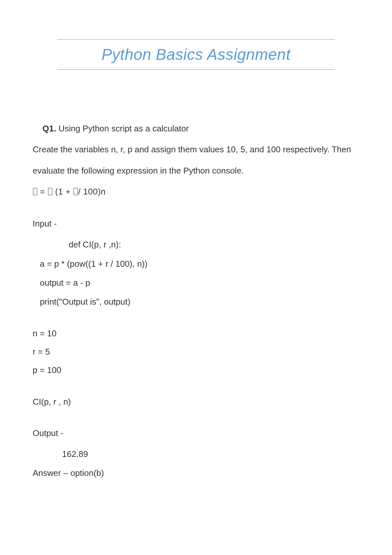 Image resolution: width=392 pixels, height=555 pixels. I want to click on formula-part-2: (1 +, so click(63, 192).